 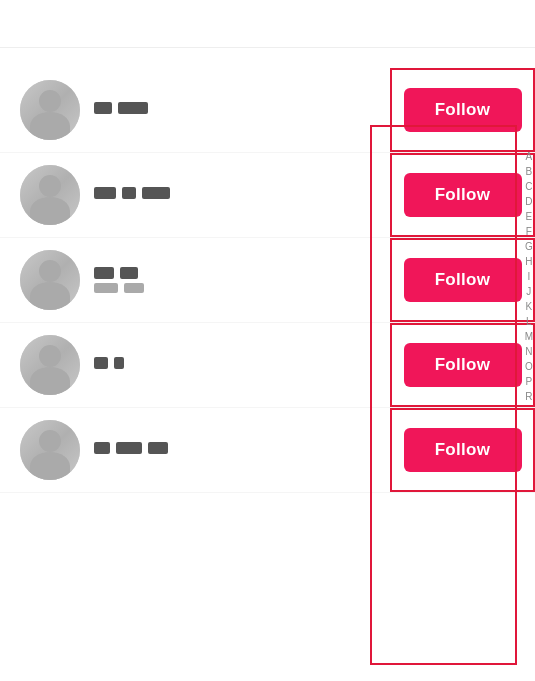 What do you see at coordinates (529, 277) in the screenshot?
I see `alpha-letter: I` at bounding box center [529, 277].